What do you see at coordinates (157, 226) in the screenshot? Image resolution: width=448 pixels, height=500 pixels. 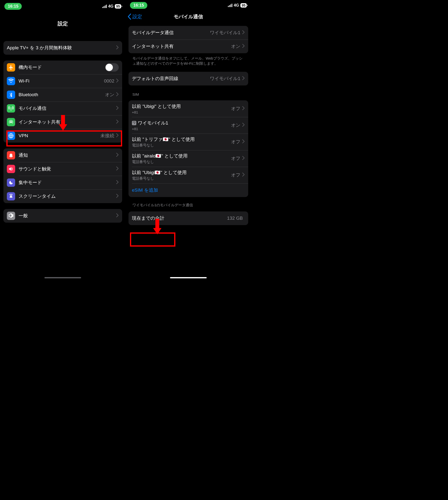 I see `annotation-arrow` at bounding box center [157, 226].